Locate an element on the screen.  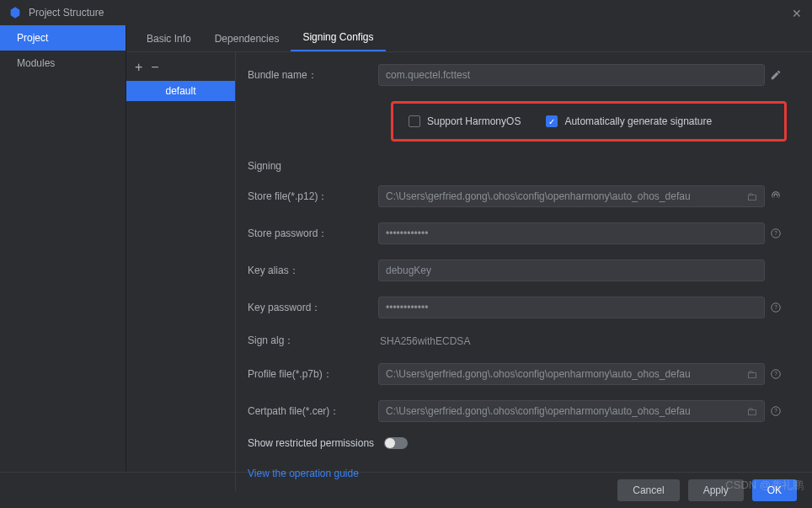
restricted-permissions-toggle is located at coordinates (396, 443).